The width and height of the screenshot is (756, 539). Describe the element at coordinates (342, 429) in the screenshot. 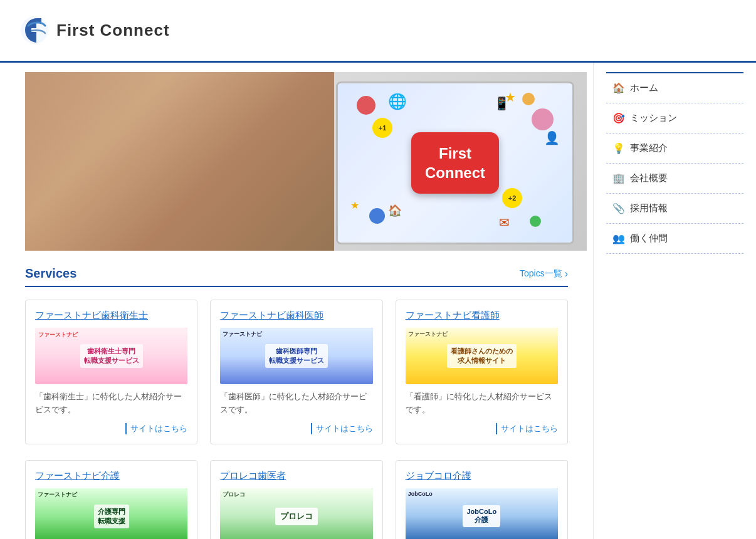

I see `site-link-1: サイトはこちら` at that location.